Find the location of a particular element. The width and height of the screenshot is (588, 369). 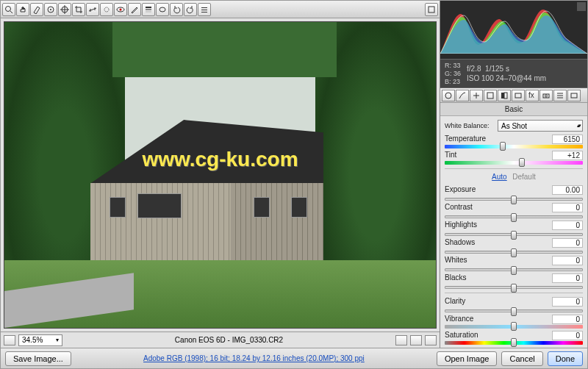

white-balance-dropdown: As Shot is located at coordinates (540, 126).